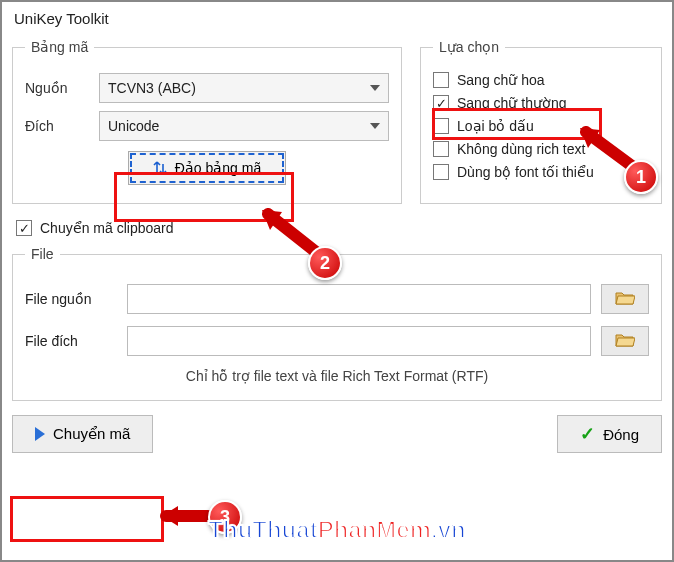 Image resolution: width=674 pixels, height=562 pixels. Describe the element at coordinates (42, 254) in the screenshot. I see `file-legend: File` at that location.